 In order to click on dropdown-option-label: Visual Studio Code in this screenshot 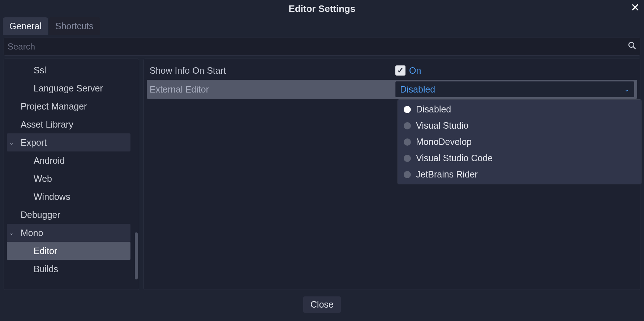, I will do `click(454, 158)`.